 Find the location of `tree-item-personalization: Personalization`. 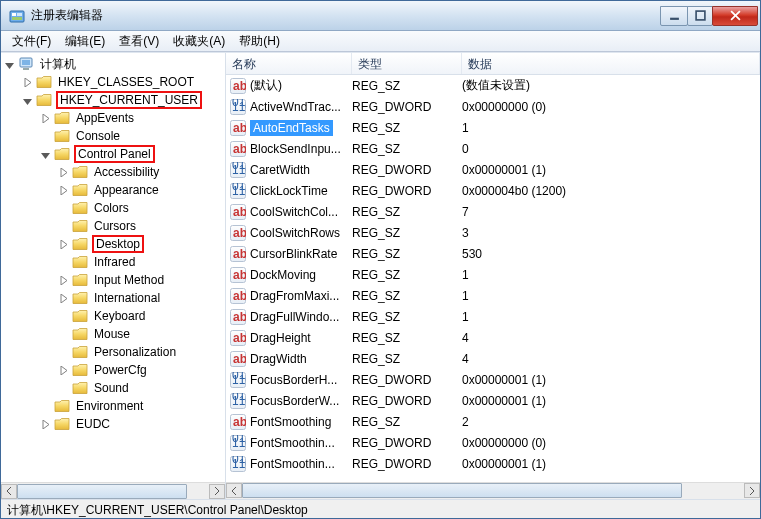

tree-item-personalization: Personalization is located at coordinates (114, 352).